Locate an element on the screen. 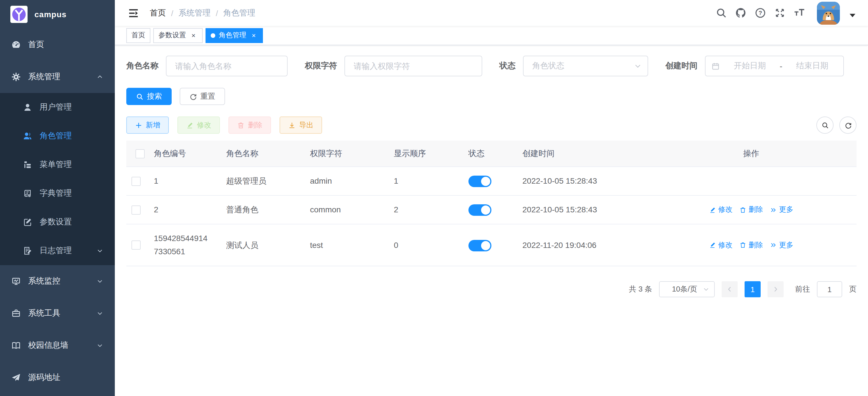 This screenshot has width=868, height=396. refresh-button is located at coordinates (848, 125).